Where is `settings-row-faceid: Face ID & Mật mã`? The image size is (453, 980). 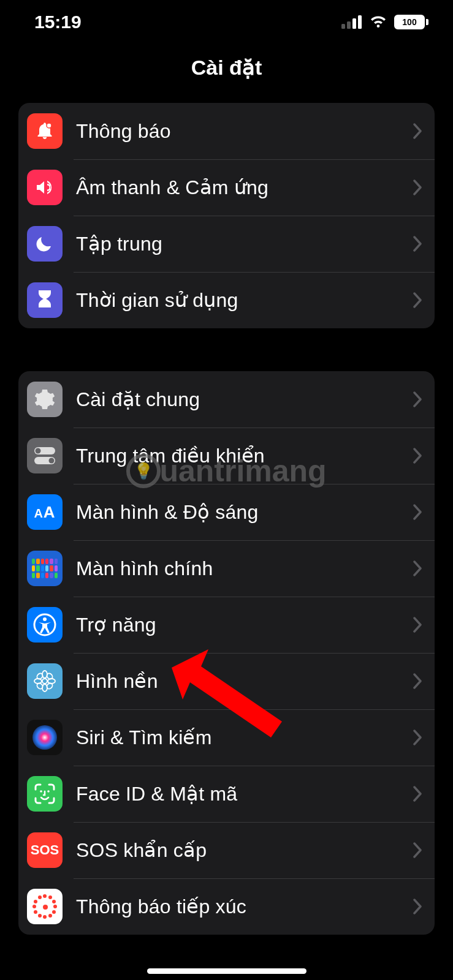 settings-row-faceid: Face ID & Mật mã is located at coordinates (227, 794).